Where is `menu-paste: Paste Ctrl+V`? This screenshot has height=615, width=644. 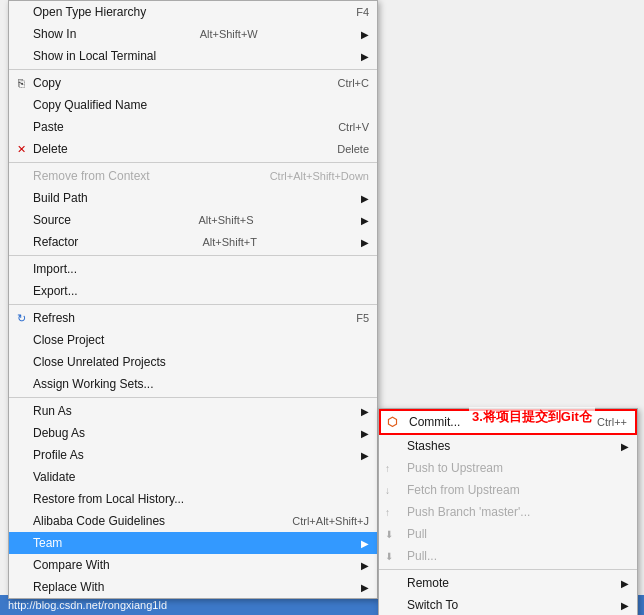
menu-paste: Paste Ctrl+V is located at coordinates (193, 127).